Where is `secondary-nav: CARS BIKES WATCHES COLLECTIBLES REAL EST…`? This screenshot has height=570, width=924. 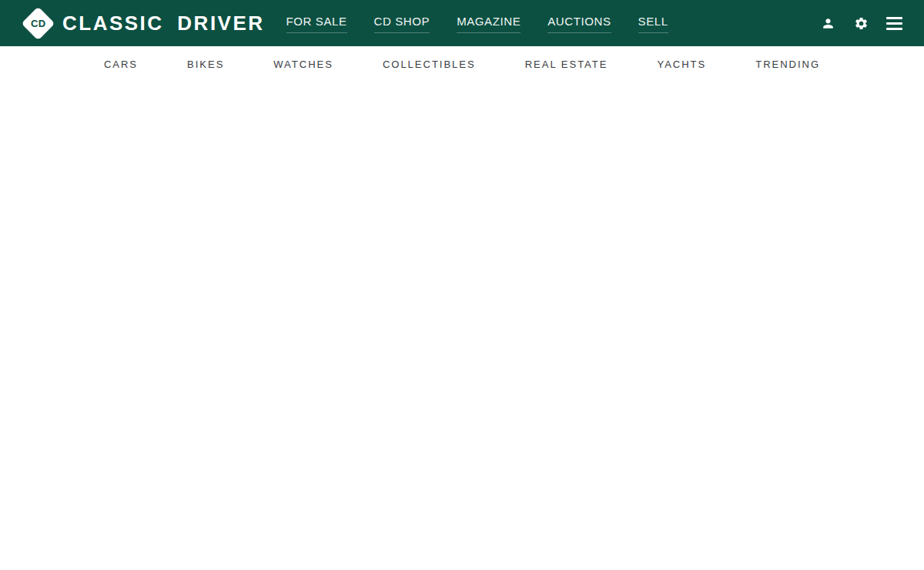 secondary-nav: CARS BIKES WATCHES COLLECTIBLES REAL EST… is located at coordinates (462, 63).